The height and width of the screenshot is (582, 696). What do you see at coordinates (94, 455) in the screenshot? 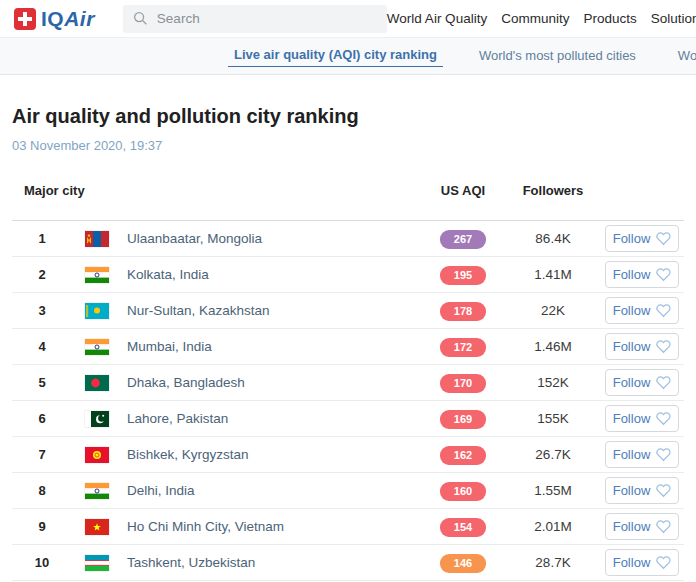
I see `flag-kyrgyzstan-icon` at bounding box center [94, 455].